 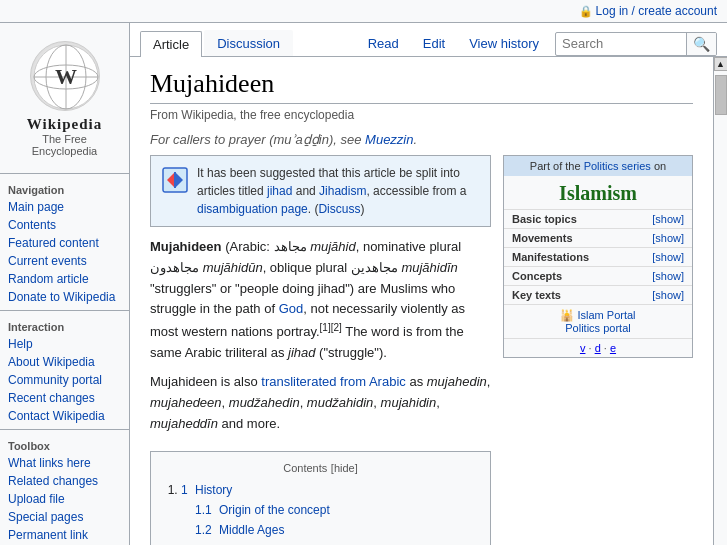 What do you see at coordinates (598, 218) in the screenshot?
I see `infobox-row-basic: Basic topics [show]` at bounding box center [598, 218].